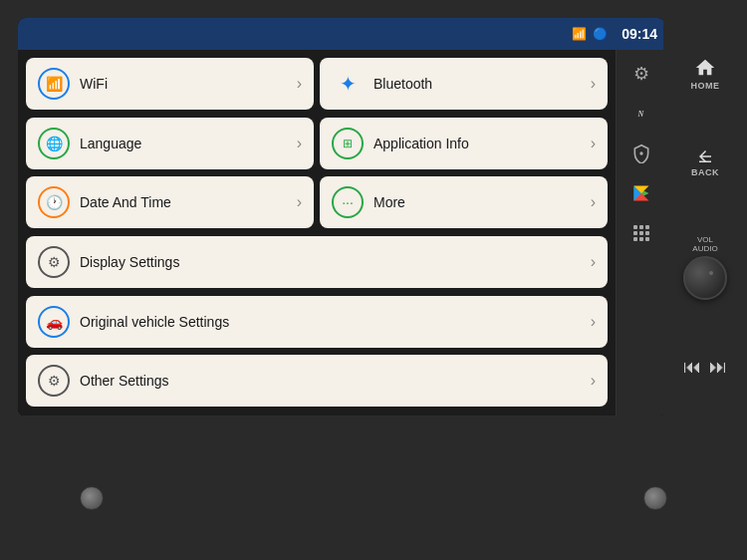  Describe the element at coordinates (594, 322) in the screenshot. I see `vehicle-chevron: ›` at that location.